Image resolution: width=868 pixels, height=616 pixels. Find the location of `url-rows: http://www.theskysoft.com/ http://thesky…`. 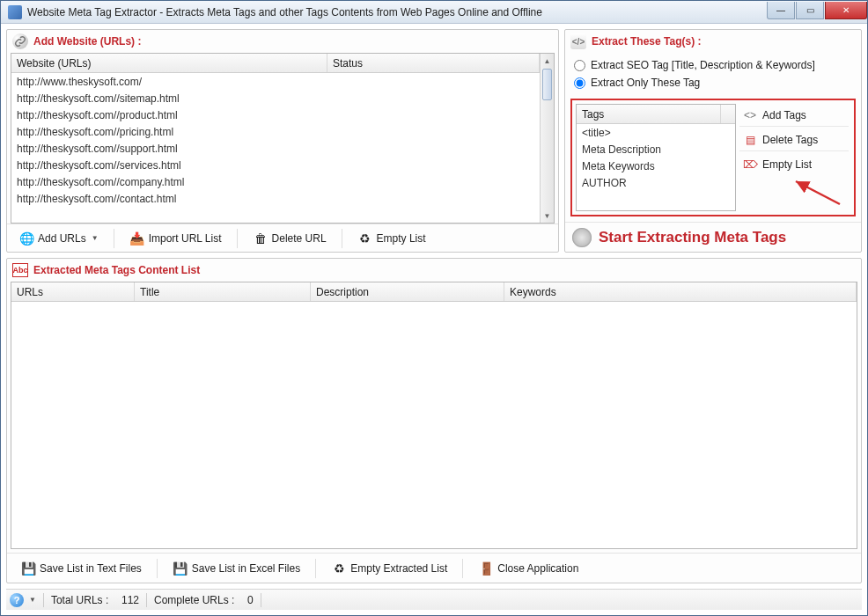

url-rows: http://www.theskysoft.com/ http://thesky… is located at coordinates (276, 148).